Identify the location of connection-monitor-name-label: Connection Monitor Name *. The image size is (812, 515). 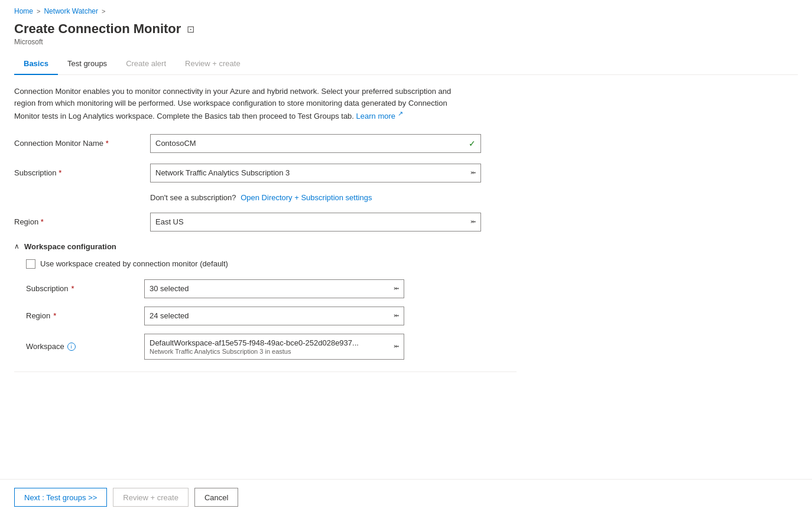
(82, 143).